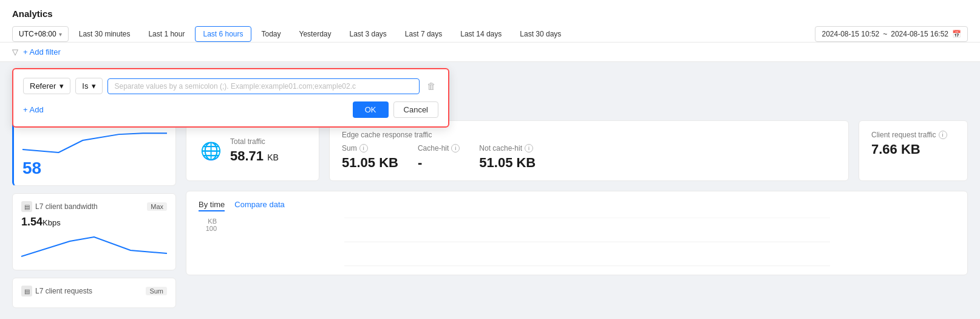 The image size is (980, 319). I want to click on time-btn-yesterday: Yesterday, so click(316, 34).